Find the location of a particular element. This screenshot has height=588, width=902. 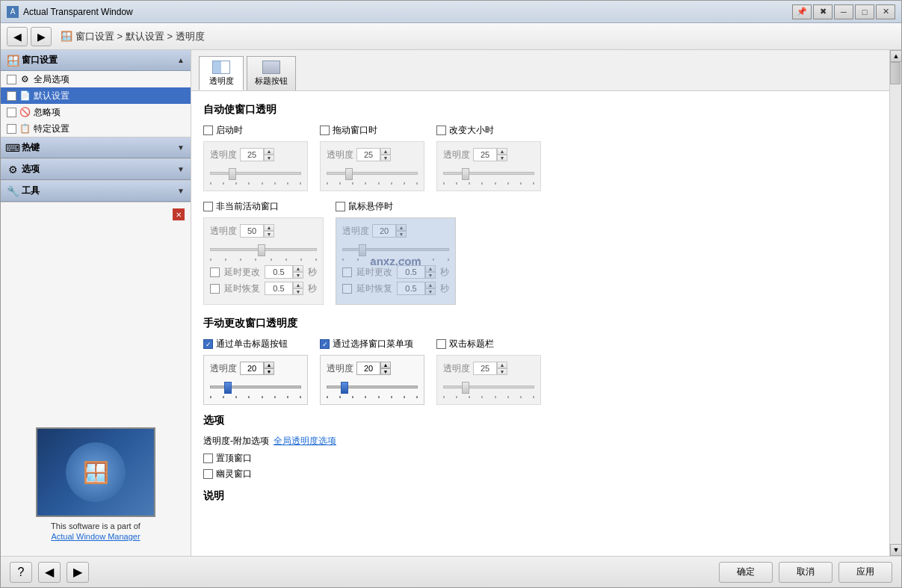

scroll-up-button: ▲ is located at coordinates (895, 56).